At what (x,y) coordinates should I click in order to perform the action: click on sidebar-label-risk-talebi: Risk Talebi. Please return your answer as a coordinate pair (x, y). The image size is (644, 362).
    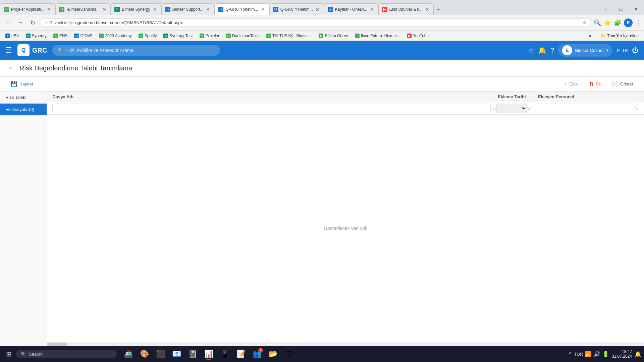
    Looking at the image, I should click on (16, 97).